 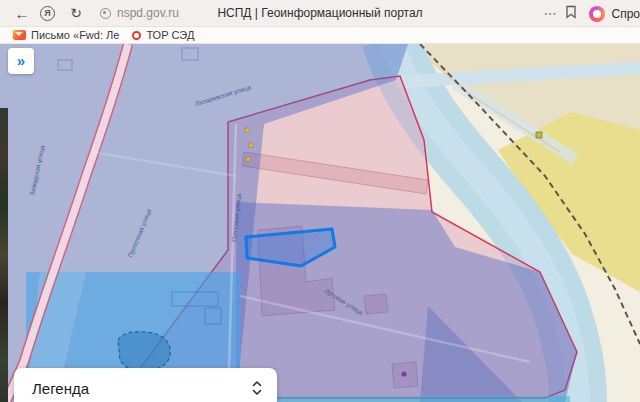 I want to click on url-text: nspd.gov.ru, so click(x=148, y=13).